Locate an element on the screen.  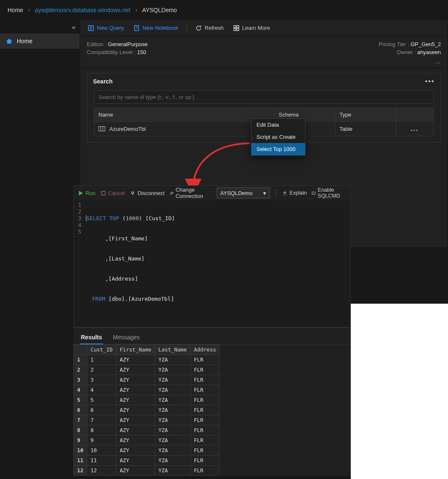
menu-script-create: Script as Create is located at coordinates (278, 137).